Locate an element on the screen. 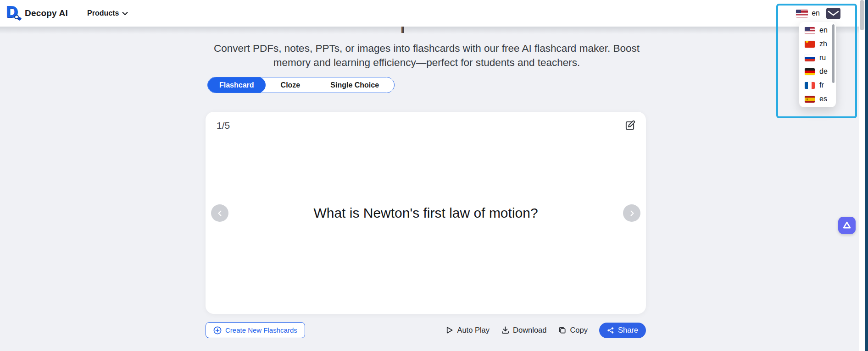 The height and width of the screenshot is (351, 868). header: D Decopy AI Products en is located at coordinates (429, 13).